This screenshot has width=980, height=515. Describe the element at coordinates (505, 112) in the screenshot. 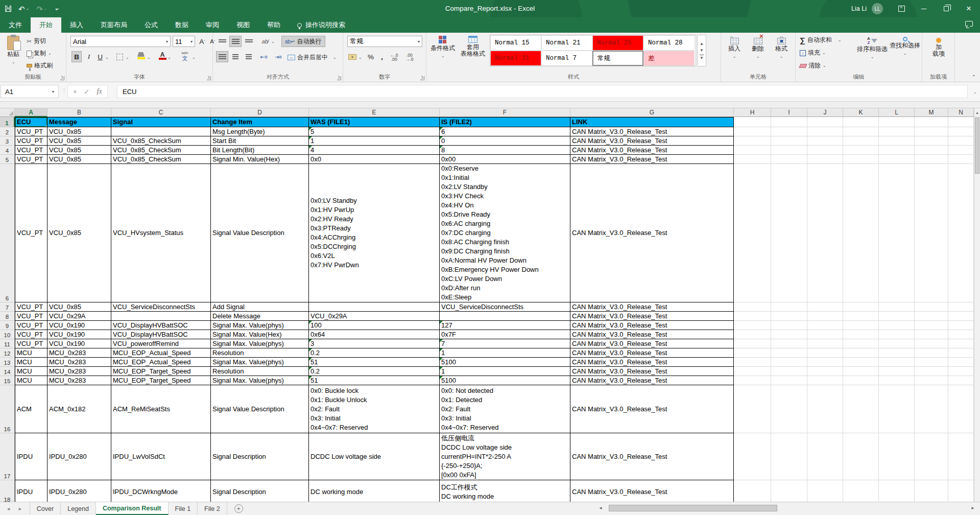

I see `column-header-F: F` at that location.